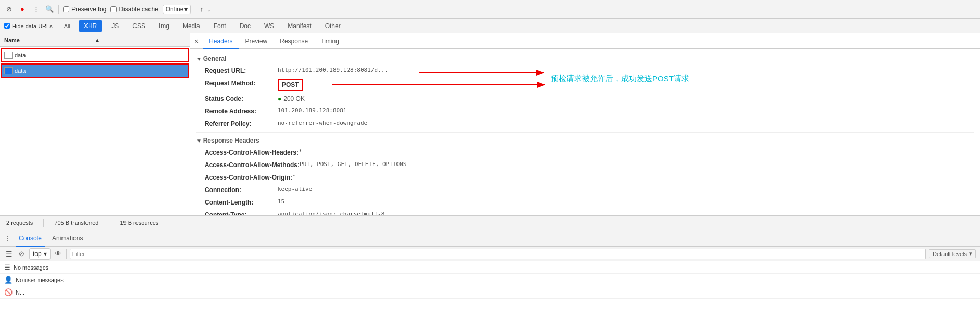 The height and width of the screenshot is (331, 980). Describe the element at coordinates (312, 111) in the screenshot. I see `remote-address-value: 101.200.189.128:8081` at that location.